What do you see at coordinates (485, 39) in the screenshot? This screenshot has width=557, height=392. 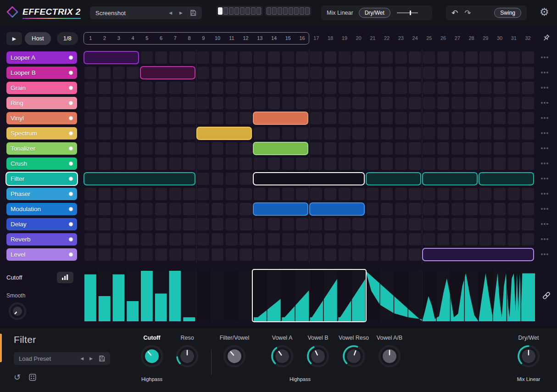 I see `column-number-29: 29` at bounding box center [485, 39].